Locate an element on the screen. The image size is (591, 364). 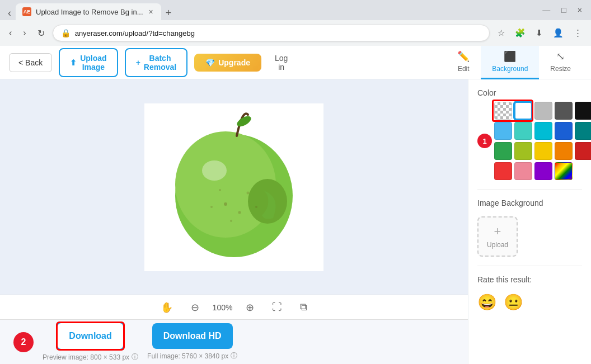
rate-happy-emoji: 😄 is located at coordinates (487, 302).